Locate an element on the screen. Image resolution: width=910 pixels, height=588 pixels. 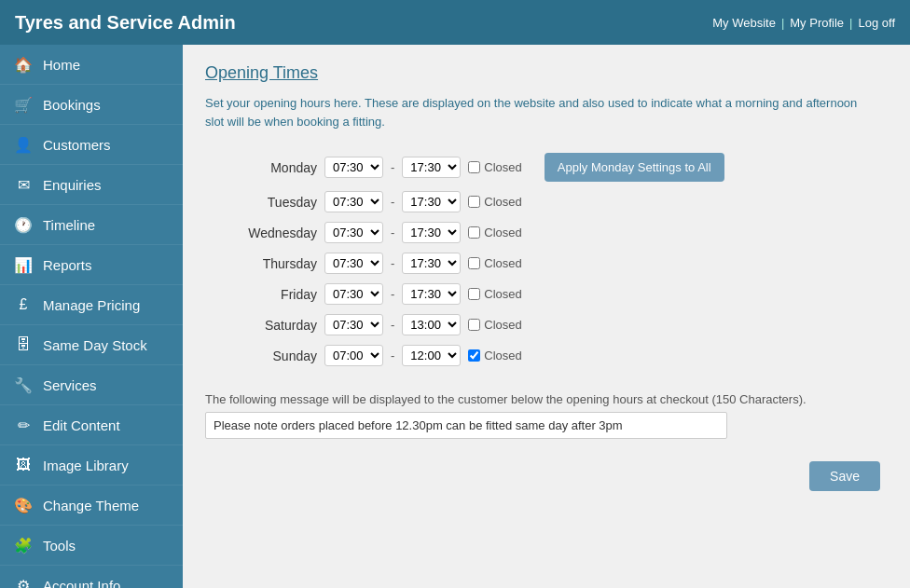
close-time-tuesday: 06:0006:3007:0007:3008:0008:3009:0009:30… is located at coordinates (431, 201).